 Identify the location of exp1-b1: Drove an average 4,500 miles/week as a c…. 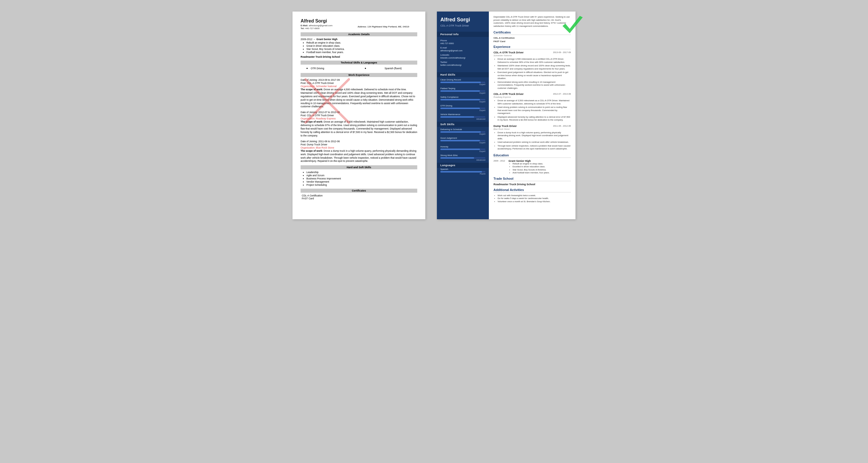
(534, 61).